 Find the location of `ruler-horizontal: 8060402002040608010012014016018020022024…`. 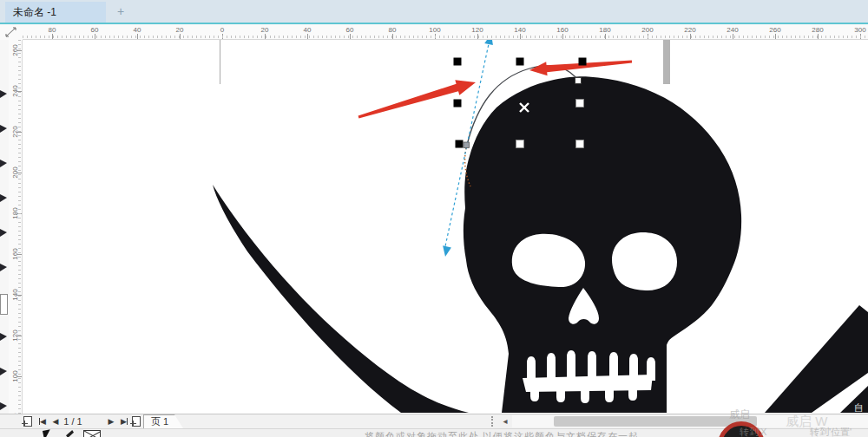

ruler-horizontal: 8060402002040608010012014016018020022024… is located at coordinates (445, 32).